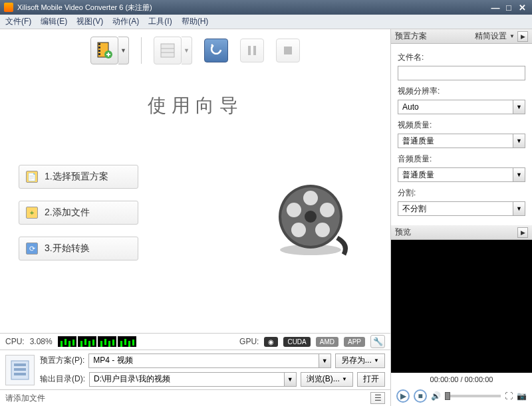 This screenshot has height=406, width=532. Describe the element at coordinates (216, 51) in the screenshot. I see `convert-icon` at that location.